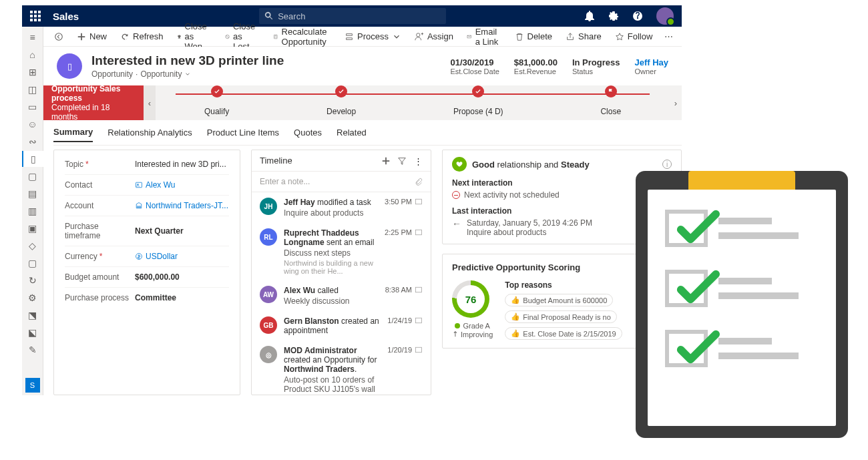 The height and width of the screenshot is (460, 868). I want to click on rail-item-1: ▢, so click(33, 176).